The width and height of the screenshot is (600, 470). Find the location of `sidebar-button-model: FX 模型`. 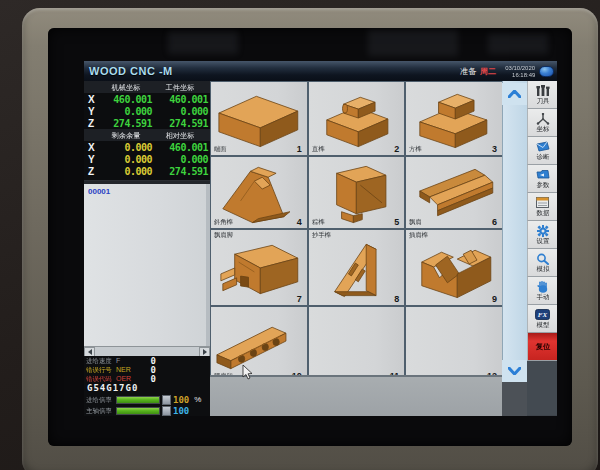

sidebar-button-model: FX 模型 is located at coordinates (542, 319).